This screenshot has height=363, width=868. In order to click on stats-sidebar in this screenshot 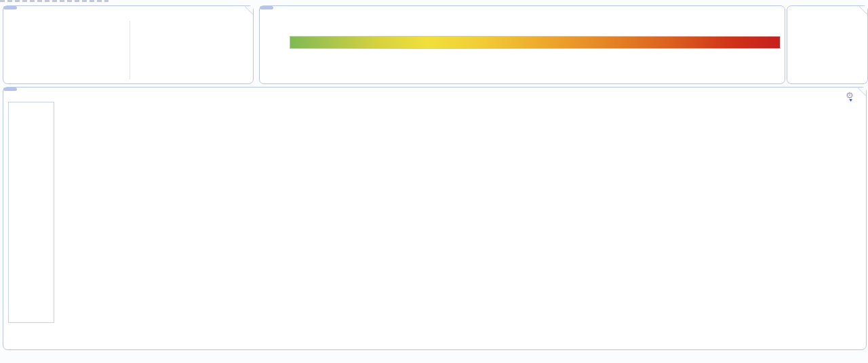, I will do `click(818, 213)`.